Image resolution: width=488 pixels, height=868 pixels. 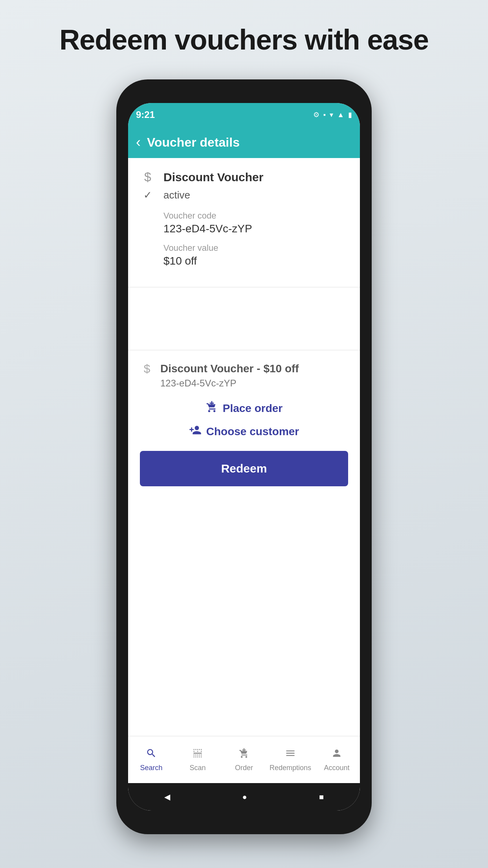 What do you see at coordinates (151, 755) in the screenshot?
I see `search-nav-icon` at bounding box center [151, 755].